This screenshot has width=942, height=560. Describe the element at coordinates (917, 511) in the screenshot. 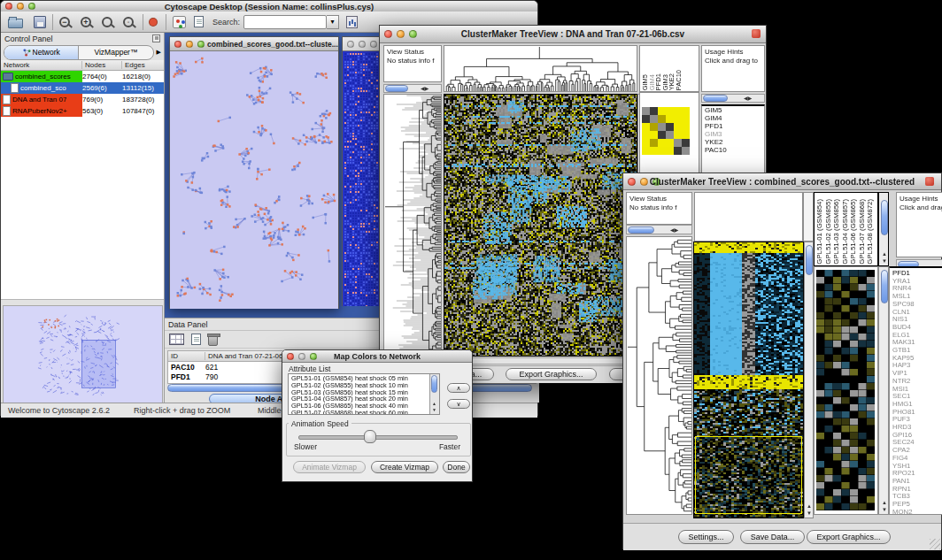

I see `gene-label: MON2` at that location.